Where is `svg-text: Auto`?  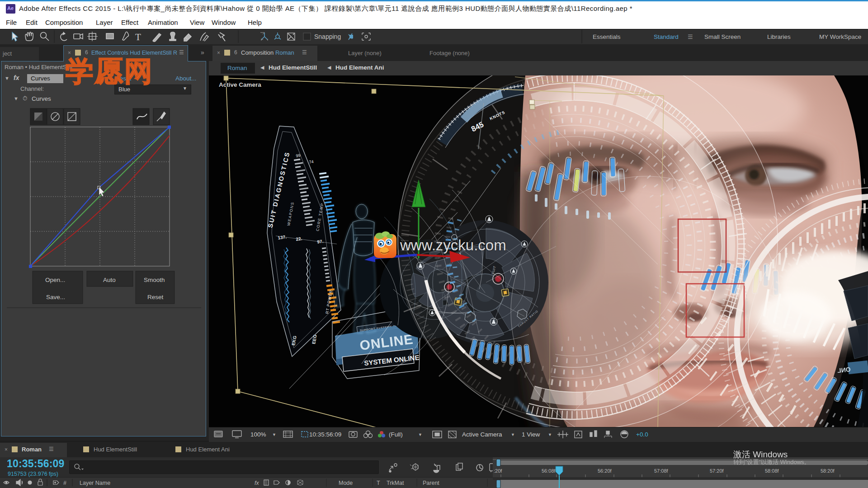 svg-text: Auto is located at coordinates (109, 280).